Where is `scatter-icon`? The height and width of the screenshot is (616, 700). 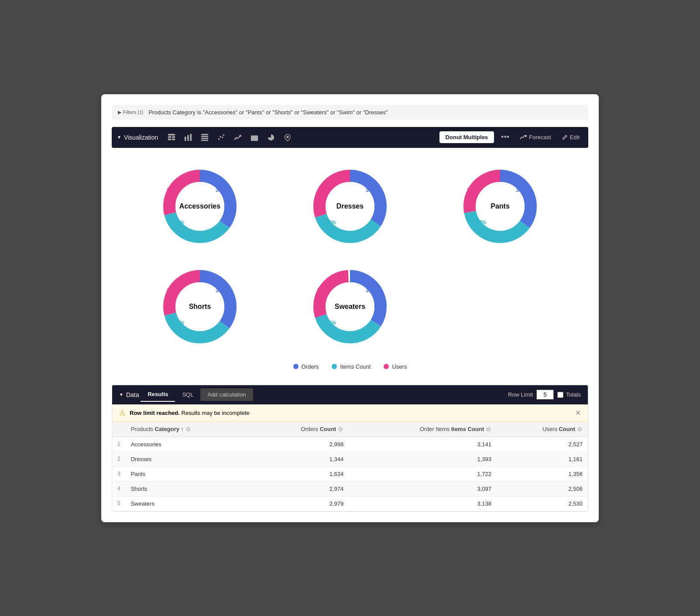
scatter-icon is located at coordinates (221, 137).